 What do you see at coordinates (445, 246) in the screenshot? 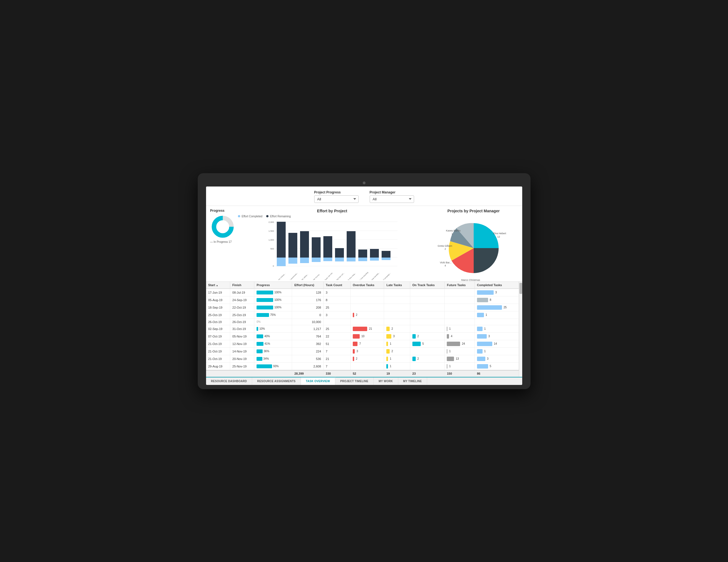
I see `svg-text: Greta Gilliam` at bounding box center [445, 246].